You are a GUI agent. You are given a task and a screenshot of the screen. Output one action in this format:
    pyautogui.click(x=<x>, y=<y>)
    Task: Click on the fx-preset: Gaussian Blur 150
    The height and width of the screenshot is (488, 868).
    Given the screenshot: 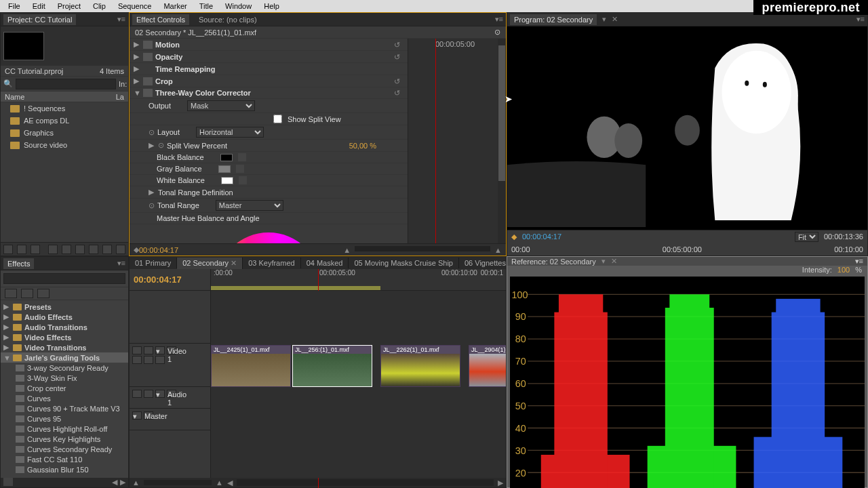 What is the action you would take?
    pyautogui.click(x=64, y=469)
    